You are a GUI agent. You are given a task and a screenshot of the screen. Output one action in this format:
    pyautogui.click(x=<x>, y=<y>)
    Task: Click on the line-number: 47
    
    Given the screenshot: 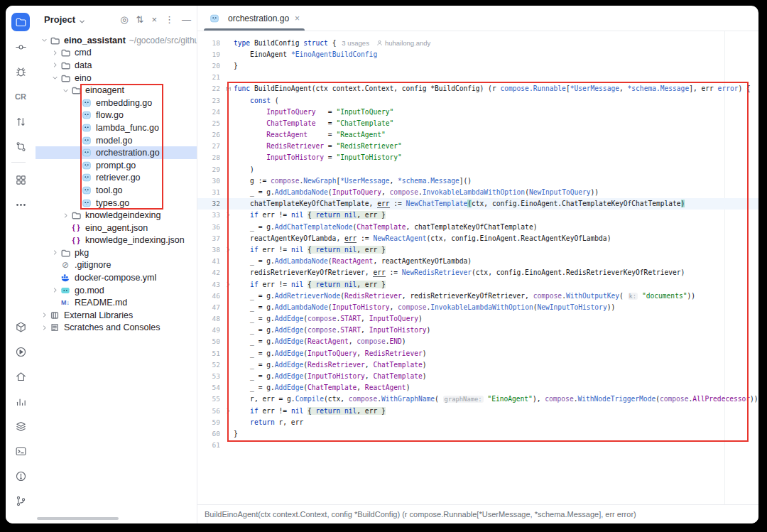 What is the action you would take?
    pyautogui.click(x=210, y=307)
    